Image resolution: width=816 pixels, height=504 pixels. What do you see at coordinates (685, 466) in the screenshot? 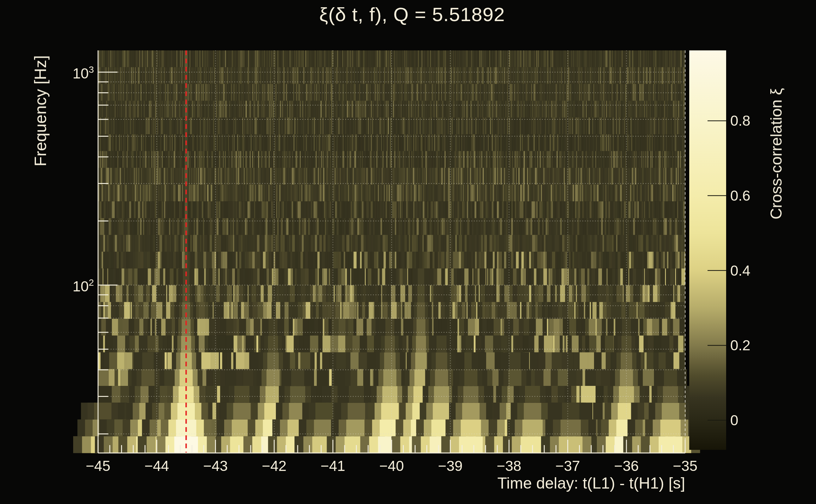
I see `x-tick-label: −35` at bounding box center [685, 466].